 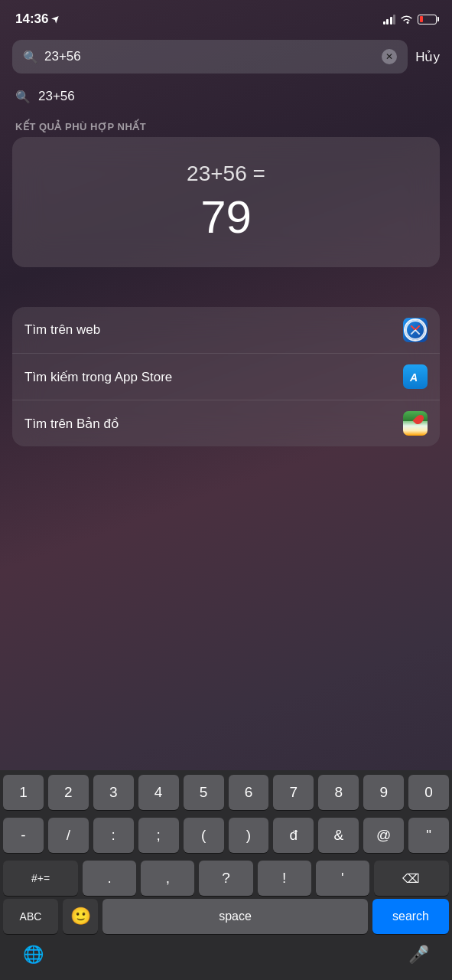 What do you see at coordinates (226, 792) in the screenshot?
I see `keyboard-row-numbers: 1 2 3 4 5 6 7 8 9 0` at bounding box center [226, 792].